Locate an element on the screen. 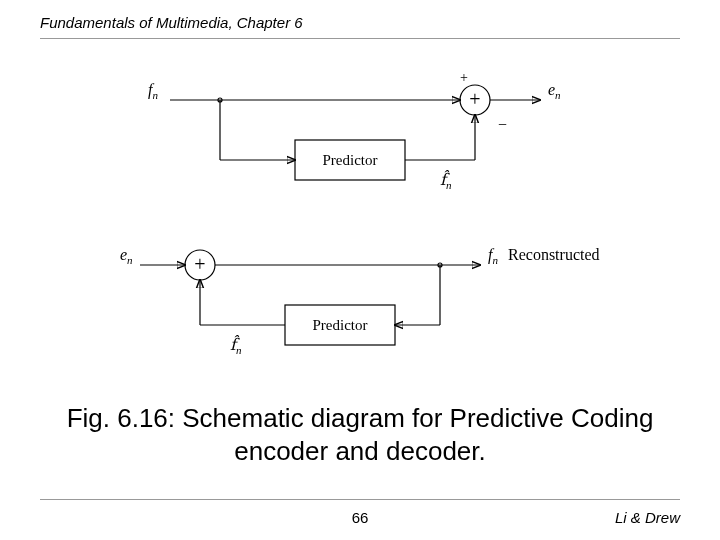 The width and height of the screenshot is (720, 540). chapter-header: Fundamentals of Multimedia, Chapter 6 is located at coordinates (360, 22).